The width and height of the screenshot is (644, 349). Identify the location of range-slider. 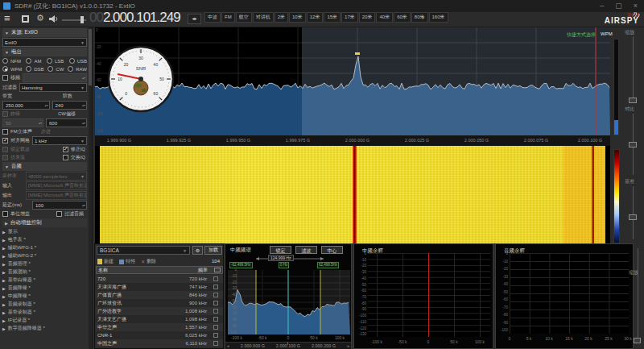
(633, 213).